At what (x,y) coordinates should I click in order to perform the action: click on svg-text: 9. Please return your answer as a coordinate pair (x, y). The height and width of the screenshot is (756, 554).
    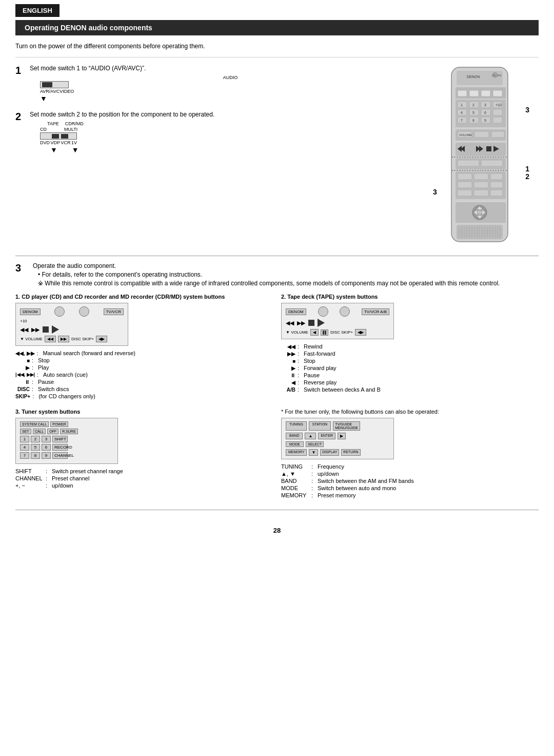
    Looking at the image, I should click on (485, 120).